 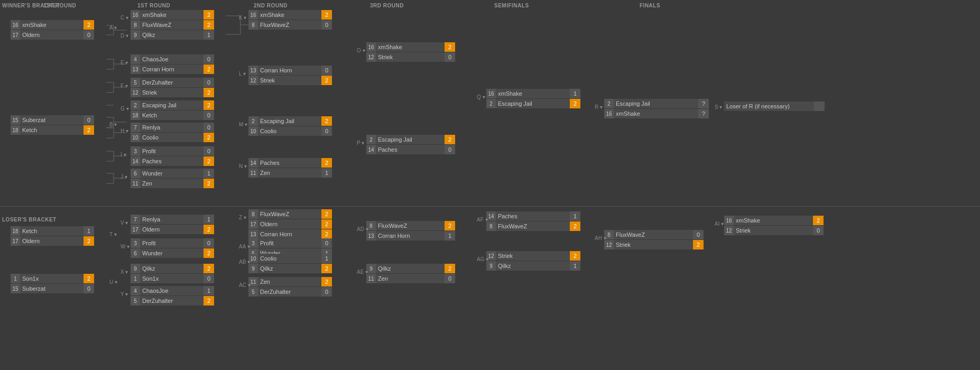 What do you see at coordinates (172, 301) in the screenshot?
I see `player-name: DerZuhalter` at bounding box center [172, 301].